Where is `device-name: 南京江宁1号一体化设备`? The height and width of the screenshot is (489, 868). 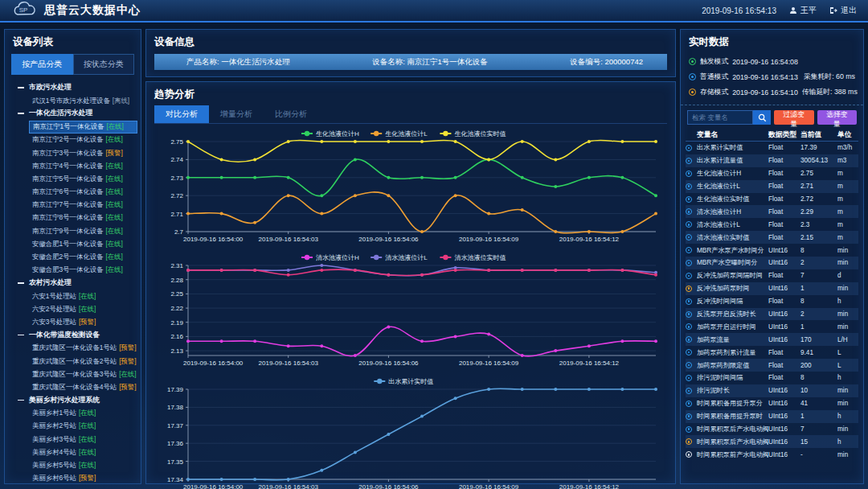 device-name: 南京江宁1号一体化设备 is located at coordinates (68, 127).